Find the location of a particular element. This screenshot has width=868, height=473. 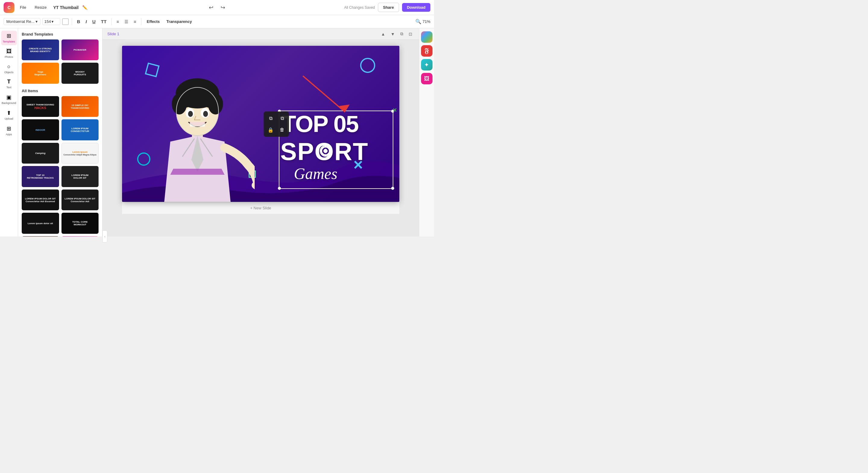

download-button: Download is located at coordinates (416, 7).